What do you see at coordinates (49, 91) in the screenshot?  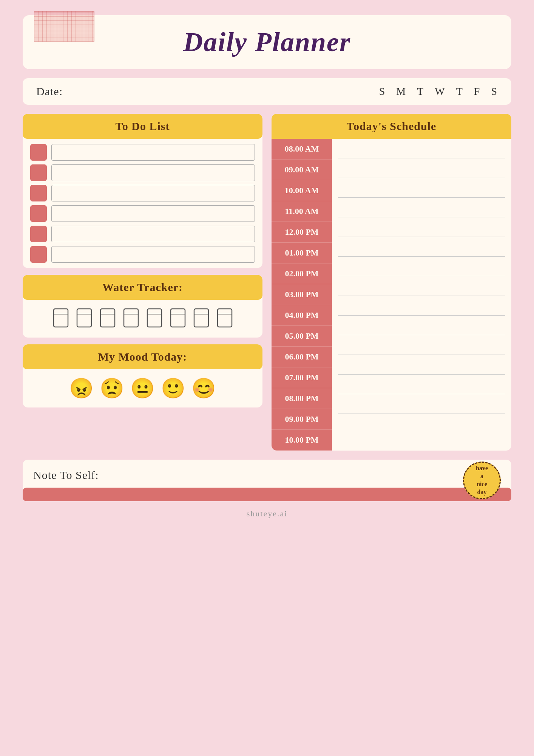 I see `date-label: Date:` at bounding box center [49, 91].